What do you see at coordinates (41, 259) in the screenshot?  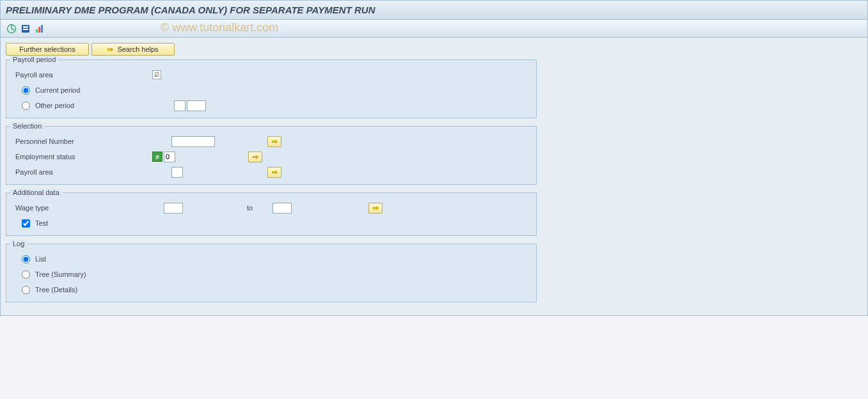 I see `list-label: List` at bounding box center [41, 259].